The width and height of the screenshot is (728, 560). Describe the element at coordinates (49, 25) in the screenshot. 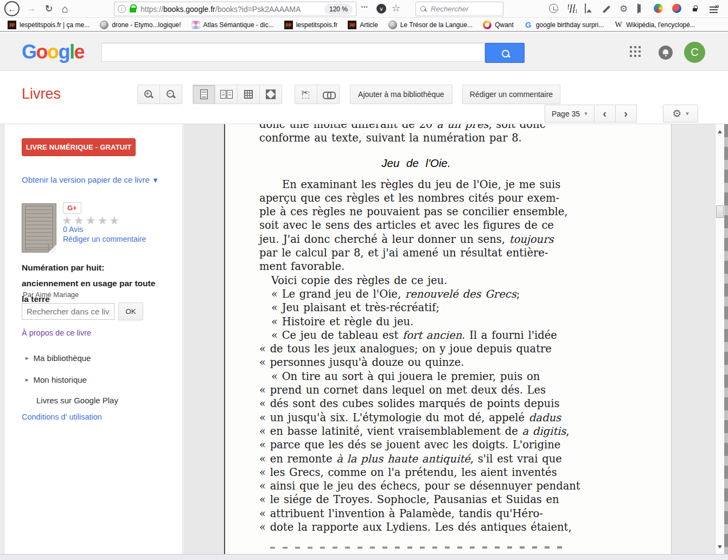

I see `bookmark-item: lespetitspois.fr | ça me...` at that location.